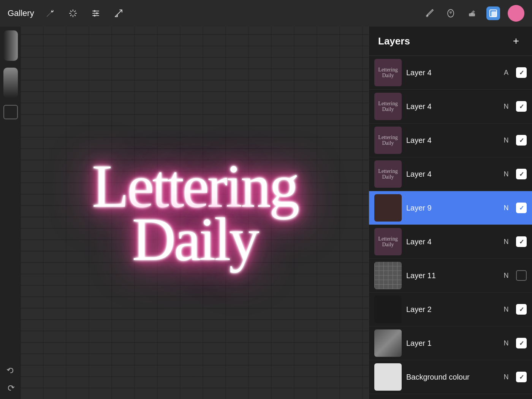  What do you see at coordinates (119, 13) in the screenshot?
I see `transform-icon` at bounding box center [119, 13].